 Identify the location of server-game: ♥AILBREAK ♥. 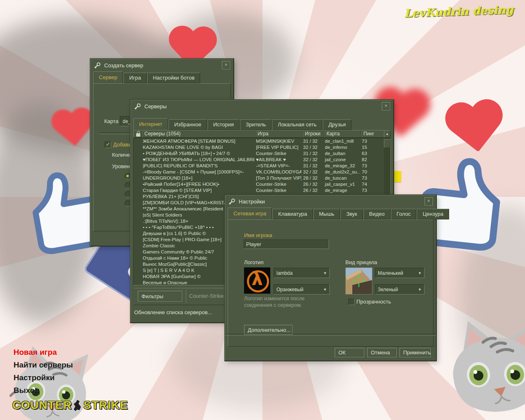
(278, 160).